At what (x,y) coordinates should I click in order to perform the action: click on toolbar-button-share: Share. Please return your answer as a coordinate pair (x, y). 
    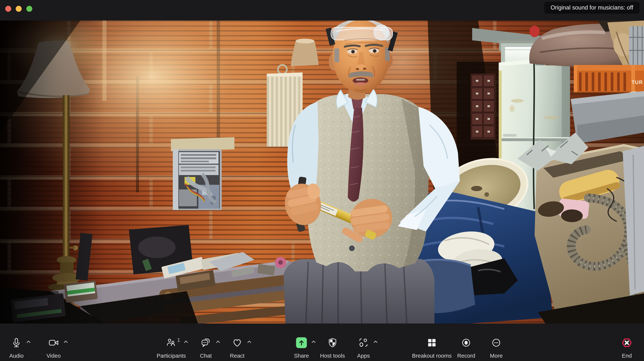
    Looking at the image, I should click on (302, 342).